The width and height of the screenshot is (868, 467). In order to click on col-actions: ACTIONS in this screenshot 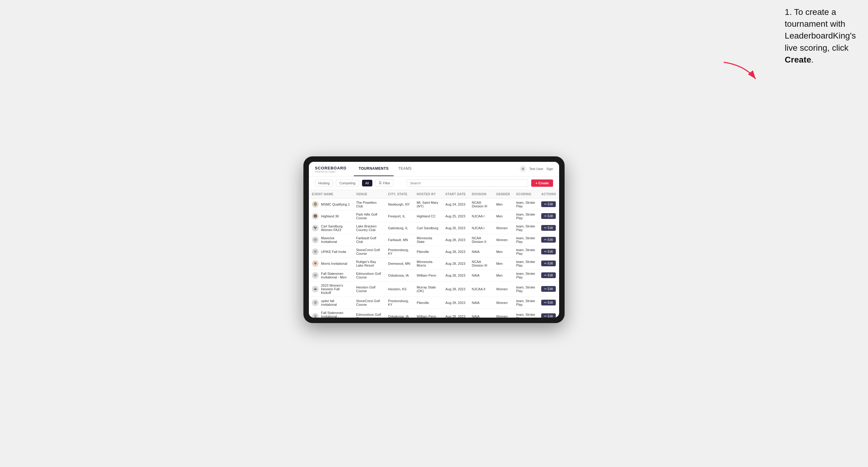, I will do `click(549, 194)`.